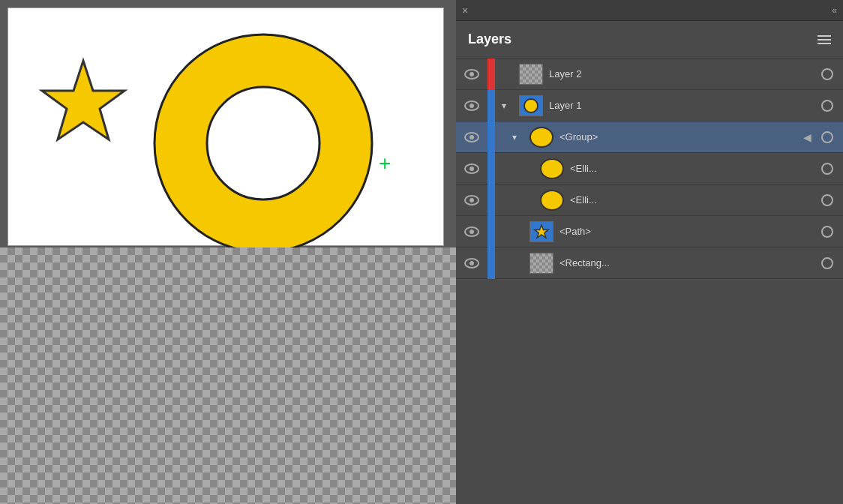 The width and height of the screenshot is (843, 504). I want to click on panel-title: Layers, so click(490, 39).